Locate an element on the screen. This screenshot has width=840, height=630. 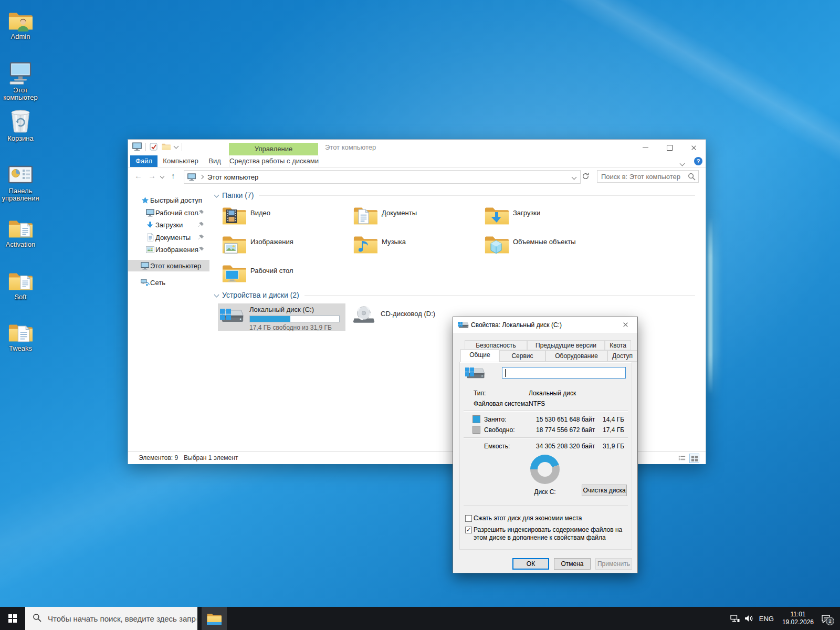
taskbar-clock: 11:01 19.02.2026 is located at coordinates (798, 618).